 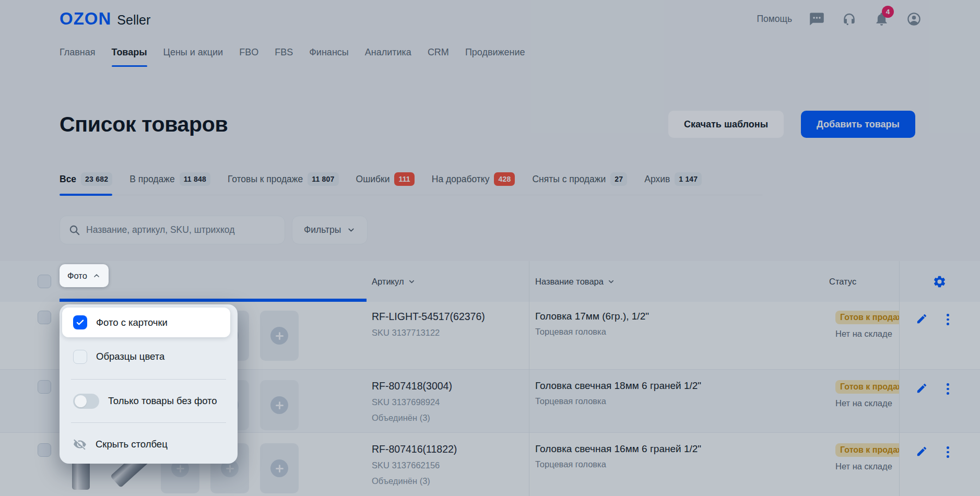 I want to click on photo-column-button: Фото, so click(x=84, y=276).